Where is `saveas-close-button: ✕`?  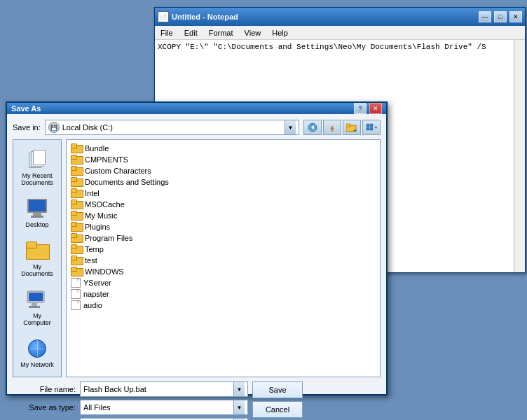
saveas-close-button: ✕ is located at coordinates (376, 108).